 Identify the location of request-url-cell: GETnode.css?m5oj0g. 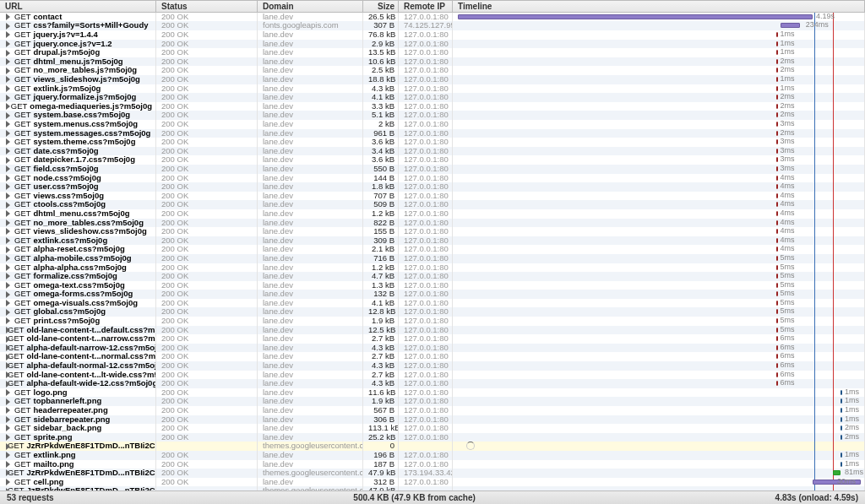
(78, 179).